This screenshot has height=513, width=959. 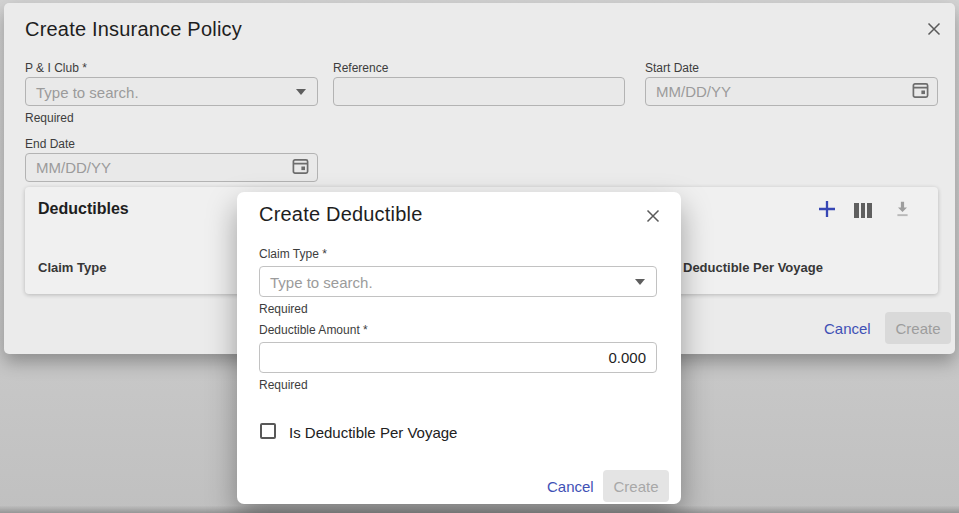 What do you see at coordinates (56, 68) in the screenshot?
I see `club-label: P & I Club *` at bounding box center [56, 68].